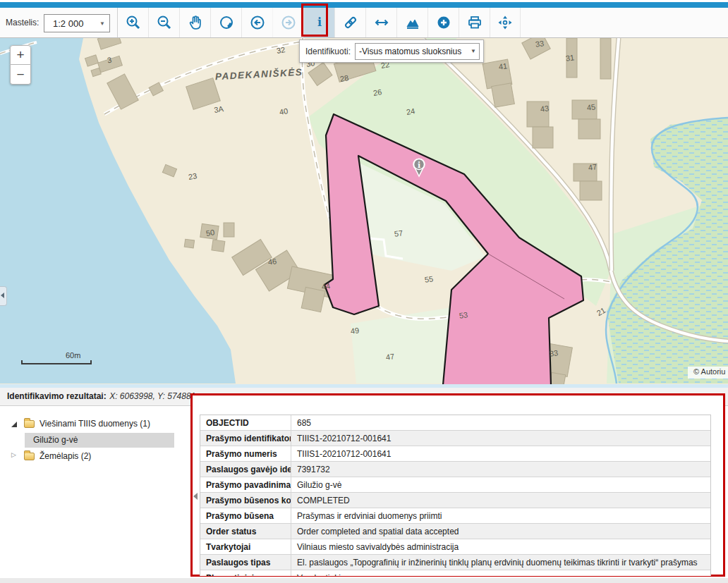 The height and width of the screenshot is (583, 728). What do you see at coordinates (245, 438) in the screenshot?
I see `attribute-label: Prašymo identifikatorius` at bounding box center [245, 438].